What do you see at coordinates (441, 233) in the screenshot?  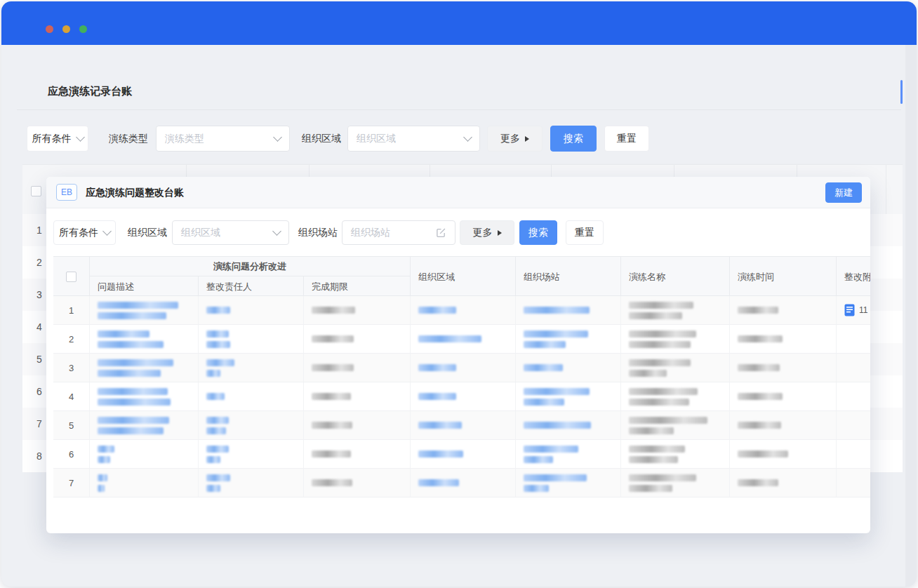 I see `station-picker-icon` at bounding box center [441, 233].